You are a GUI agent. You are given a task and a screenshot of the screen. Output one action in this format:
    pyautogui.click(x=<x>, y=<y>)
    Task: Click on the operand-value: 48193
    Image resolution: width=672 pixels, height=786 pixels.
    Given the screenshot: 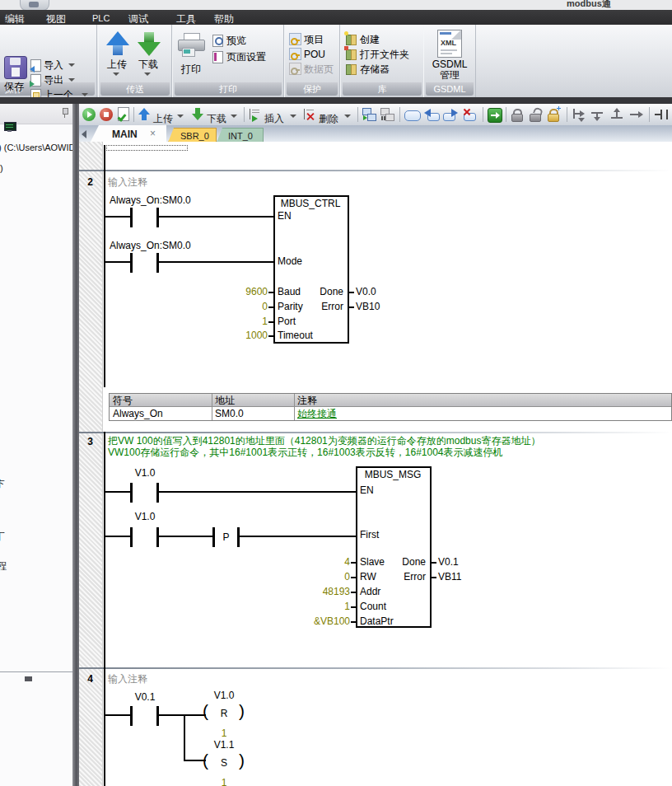 What is the action you would take?
    pyautogui.click(x=325, y=592)
    